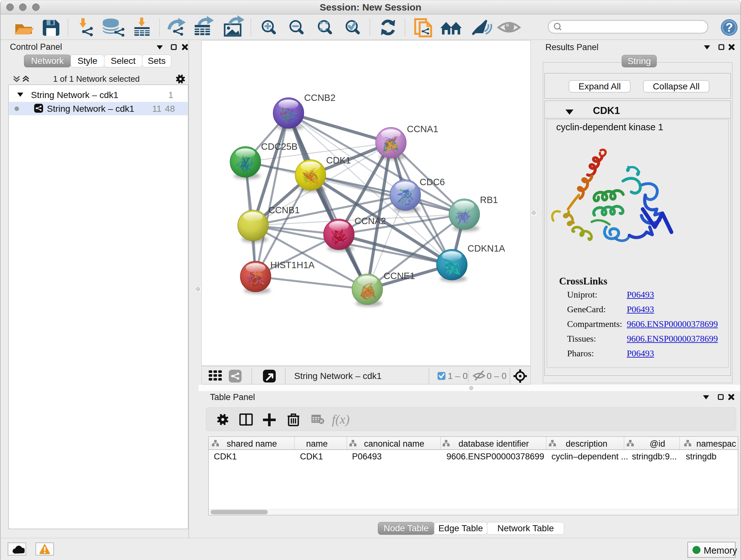 This screenshot has height=560, width=741. What do you see at coordinates (338, 160) in the screenshot?
I see `svg-text: CDK1` at bounding box center [338, 160].